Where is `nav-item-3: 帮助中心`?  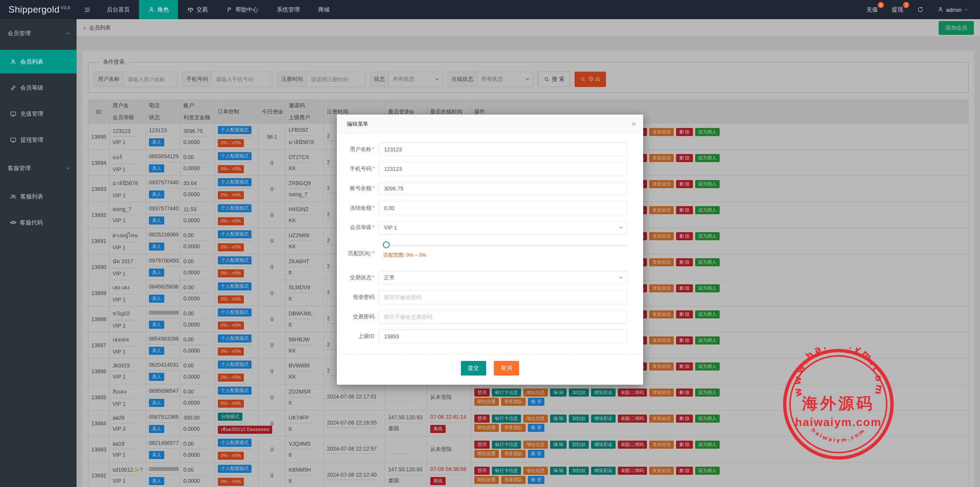 nav-item-3: 帮助中心 is located at coordinates (242, 10).